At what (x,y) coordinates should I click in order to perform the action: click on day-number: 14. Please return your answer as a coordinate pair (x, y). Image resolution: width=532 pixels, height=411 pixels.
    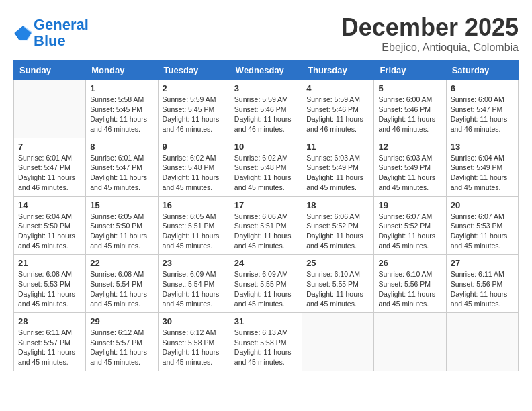
    Looking at the image, I should click on (50, 205).